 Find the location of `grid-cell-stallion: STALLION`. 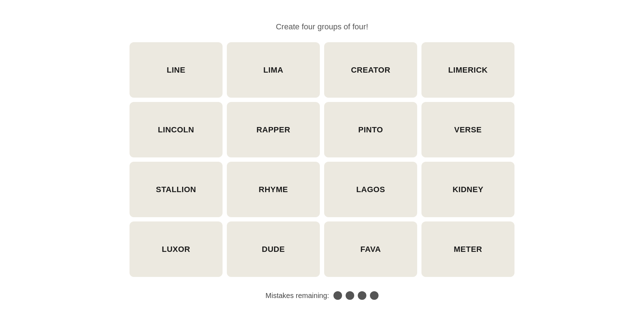

grid-cell-stallion: STALLION is located at coordinates (176, 190).